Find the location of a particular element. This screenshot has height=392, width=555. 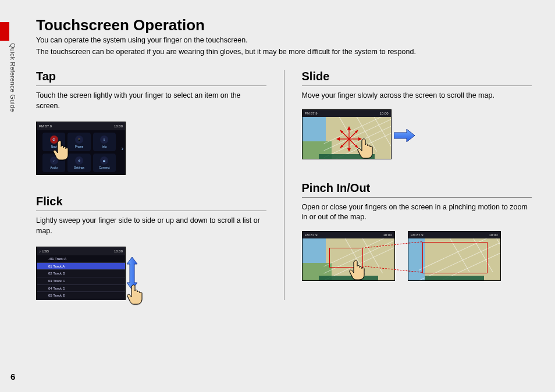

slide-body: Move your finger slowly across the scree… is located at coordinates (417, 96).